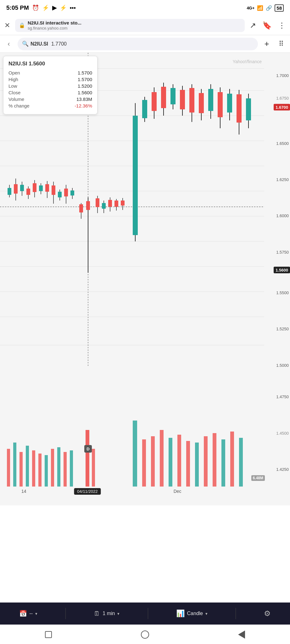 The width and height of the screenshot is (290, 644). I want to click on url-box: 🔒 N2IU.SI interactive sto... sg.finance.…, so click(130, 25).